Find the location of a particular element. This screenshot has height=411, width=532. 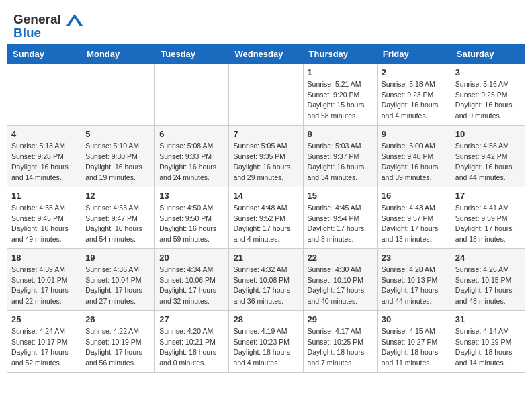

calendar-cell: 21Sunrise: 4:32 AM Sunset: 10:08 PM Dayl… is located at coordinates (266, 279).